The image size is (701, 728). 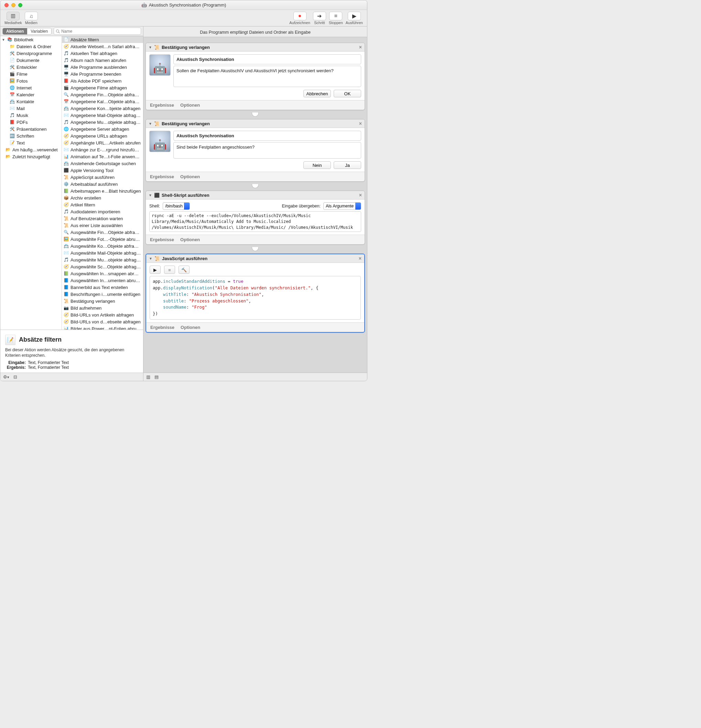 What do you see at coordinates (31, 16) in the screenshot?
I see `media-toggle-button: ♫` at bounding box center [31, 16].